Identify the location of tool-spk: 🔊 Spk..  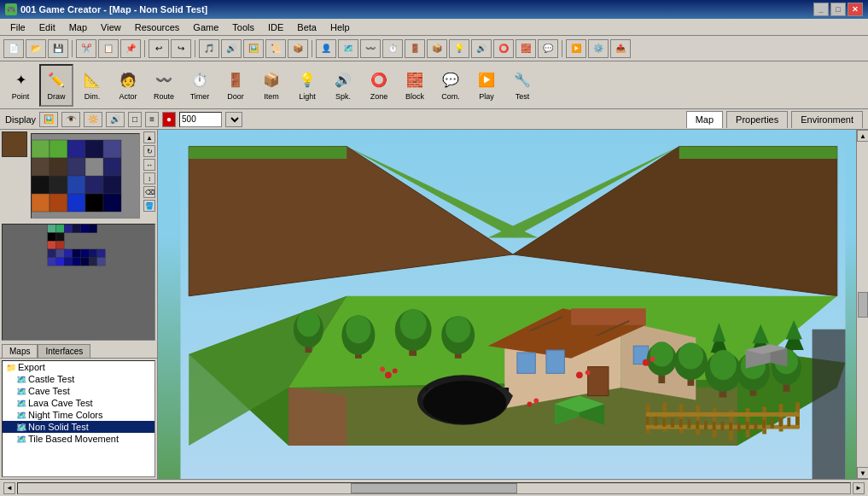
(343, 85).